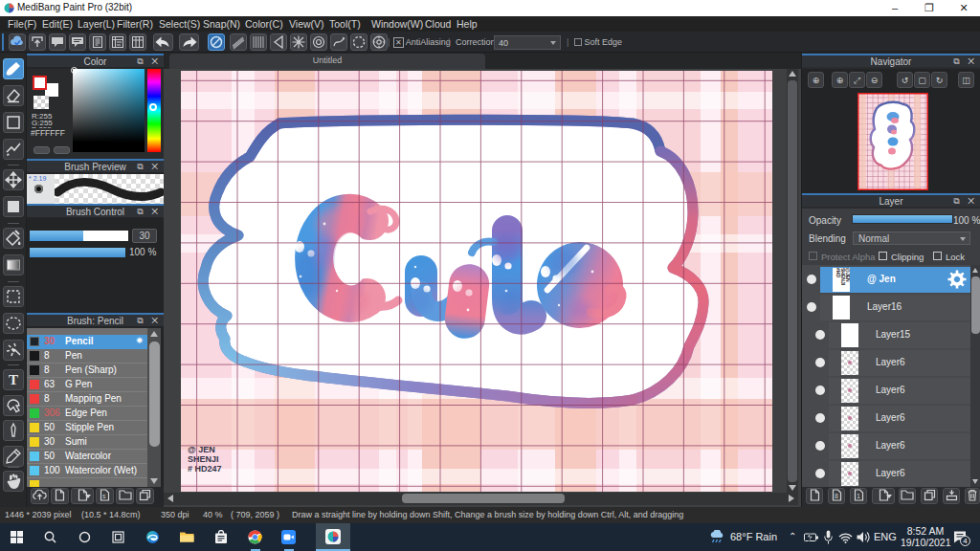 This screenshot has width=980, height=551. Describe the element at coordinates (201, 450) in the screenshot. I see `svg-text: @ JEN` at that location.